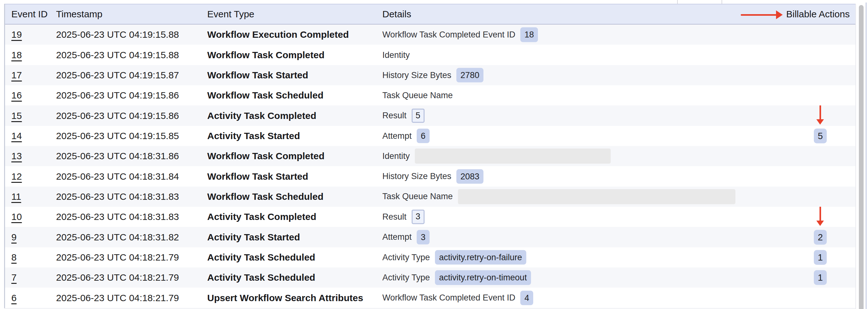  What do you see at coordinates (14, 298) in the screenshot?
I see `event-id-link: 6` at bounding box center [14, 298].